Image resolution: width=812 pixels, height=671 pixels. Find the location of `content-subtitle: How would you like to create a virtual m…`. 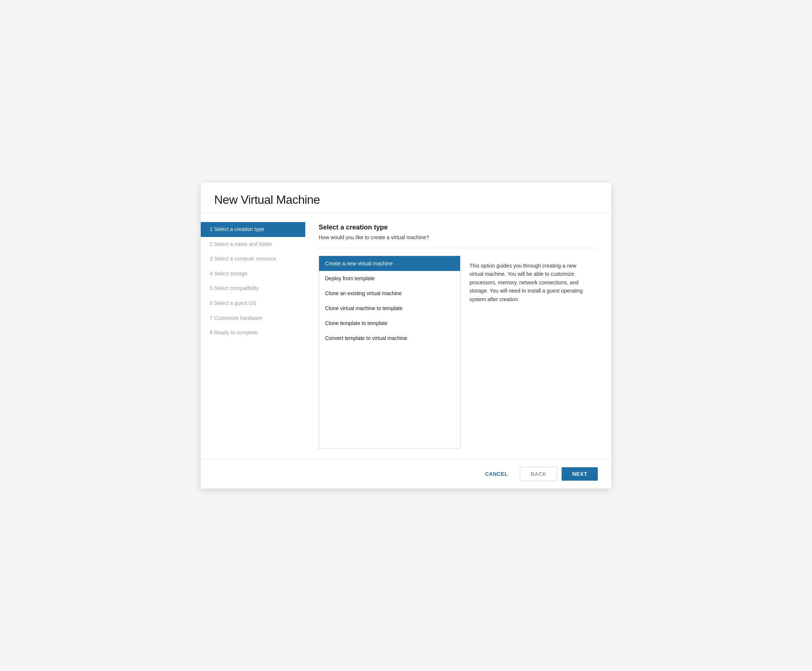

content-subtitle: How would you like to create a virtual m… is located at coordinates (458, 237).